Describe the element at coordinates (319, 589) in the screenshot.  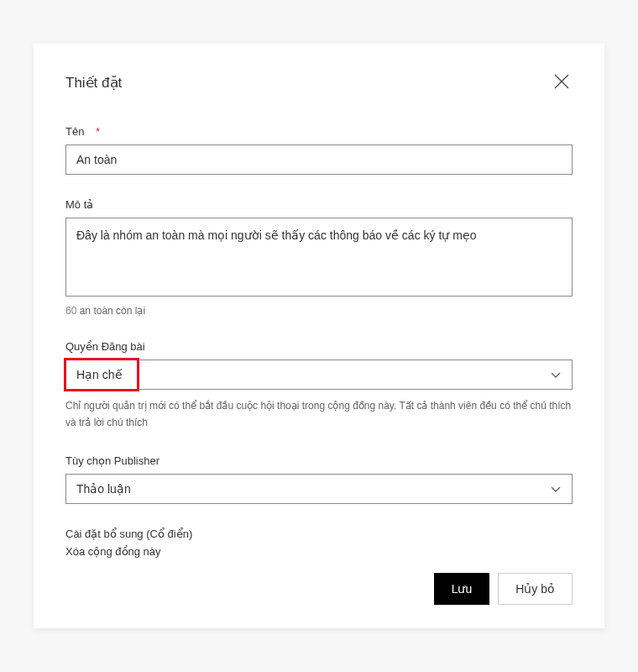
I see `button-row: Lưu Hủy bỏ` at that location.